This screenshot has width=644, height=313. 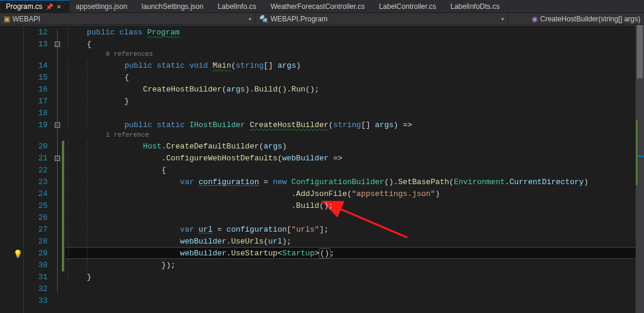 I want to click on method-icon: ◉, so click(x=535, y=19).